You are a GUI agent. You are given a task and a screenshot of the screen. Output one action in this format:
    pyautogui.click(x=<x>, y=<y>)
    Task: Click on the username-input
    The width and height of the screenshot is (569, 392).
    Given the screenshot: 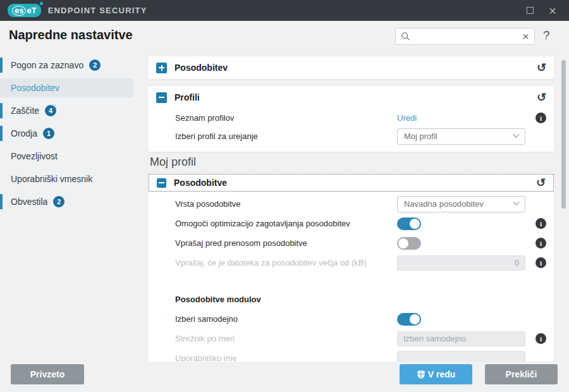 What is the action you would take?
    pyautogui.click(x=462, y=357)
    